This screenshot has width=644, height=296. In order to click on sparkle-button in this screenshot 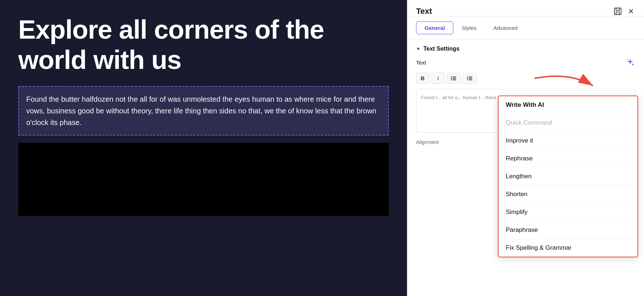, I will do `click(630, 62)`.